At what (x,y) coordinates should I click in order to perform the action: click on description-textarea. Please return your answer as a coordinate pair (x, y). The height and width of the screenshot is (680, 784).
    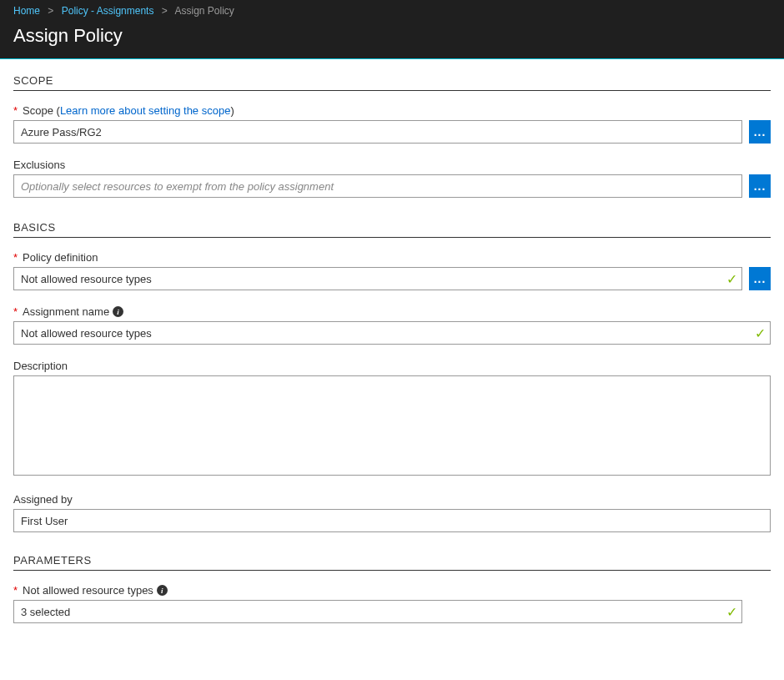
    Looking at the image, I should click on (392, 426).